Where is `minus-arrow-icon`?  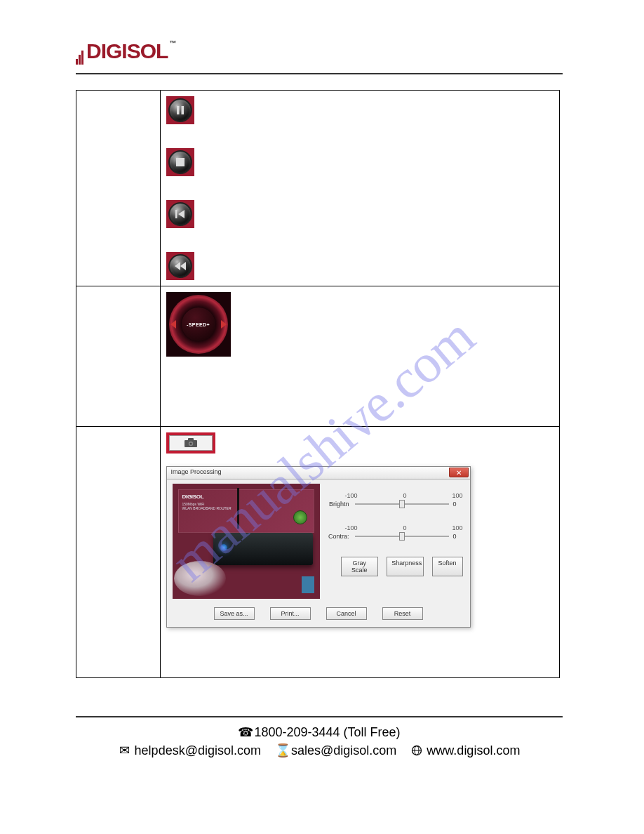
minus-arrow-icon is located at coordinates (173, 324).